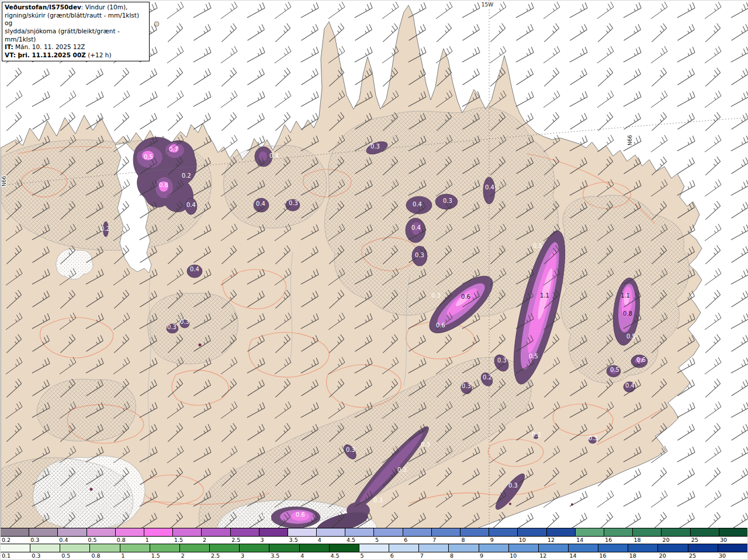 This screenshot has height=560, width=748. I want to click on title-box: Veðurstofan/IS750dev: Vindur (10m), rign…, so click(76, 32).